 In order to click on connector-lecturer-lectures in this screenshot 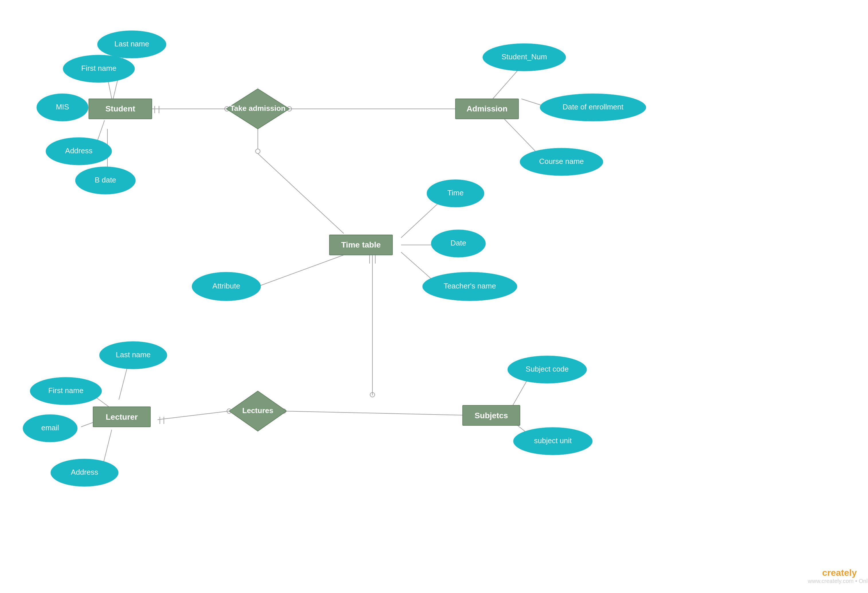, I will do `click(193, 415)`.